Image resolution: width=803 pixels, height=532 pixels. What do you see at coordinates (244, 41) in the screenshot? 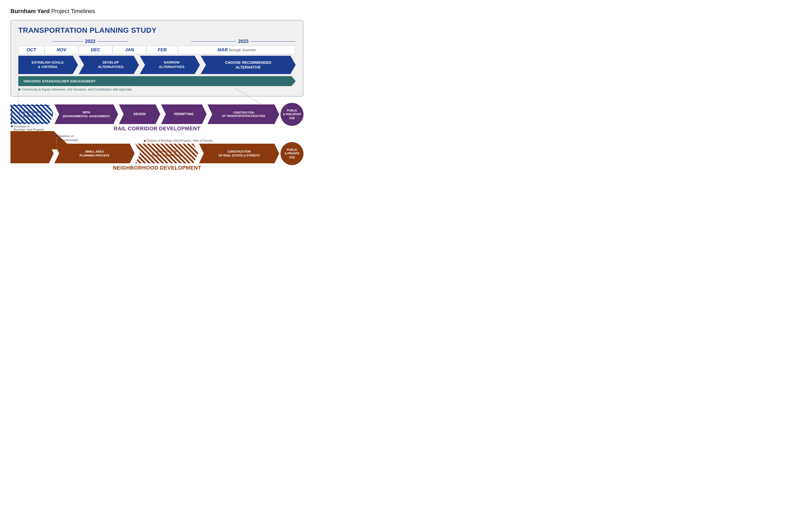
I see `year-2023: 2023` at bounding box center [244, 41].